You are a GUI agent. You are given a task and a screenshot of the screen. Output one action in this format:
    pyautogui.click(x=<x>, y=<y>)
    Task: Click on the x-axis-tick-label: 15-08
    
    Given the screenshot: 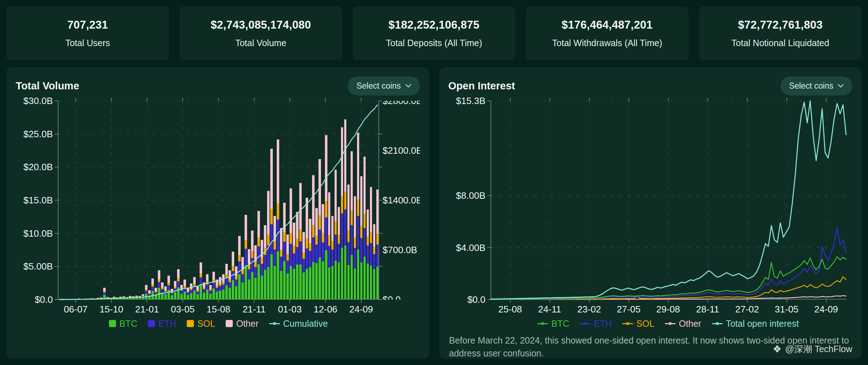 What is the action you would take?
    pyautogui.click(x=219, y=310)
    